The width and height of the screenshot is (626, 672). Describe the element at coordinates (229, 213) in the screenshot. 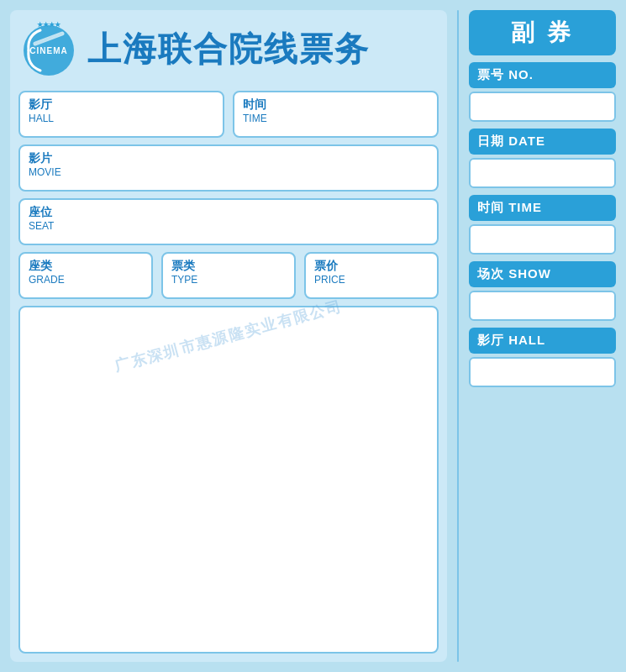

I see `seat-label-cn: 座位` at that location.